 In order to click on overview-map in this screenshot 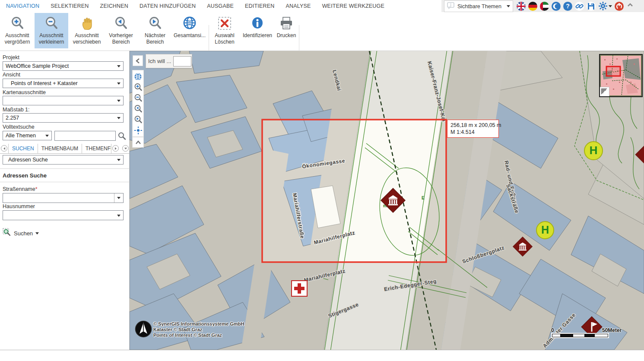, I will do `click(621, 76)`.